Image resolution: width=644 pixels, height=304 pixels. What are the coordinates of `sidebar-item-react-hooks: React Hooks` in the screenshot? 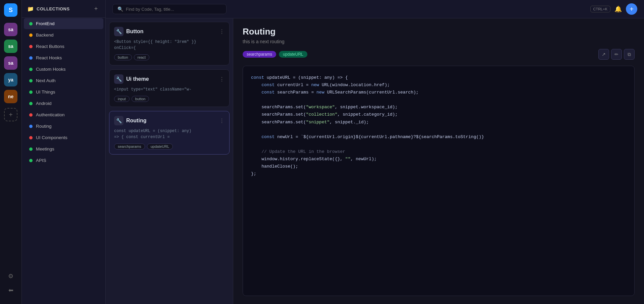 It's located at (64, 58).